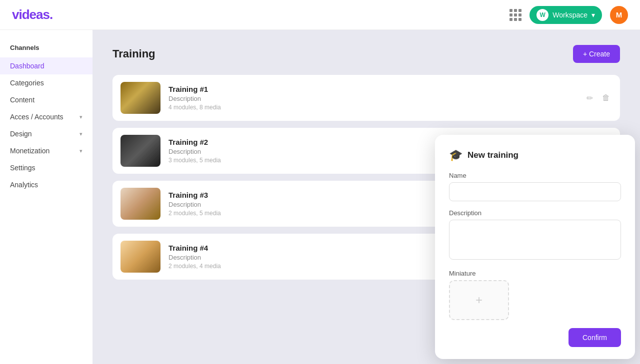 The width and height of the screenshot is (640, 364). Describe the element at coordinates (535, 176) in the screenshot. I see `name-label: Name` at that location.